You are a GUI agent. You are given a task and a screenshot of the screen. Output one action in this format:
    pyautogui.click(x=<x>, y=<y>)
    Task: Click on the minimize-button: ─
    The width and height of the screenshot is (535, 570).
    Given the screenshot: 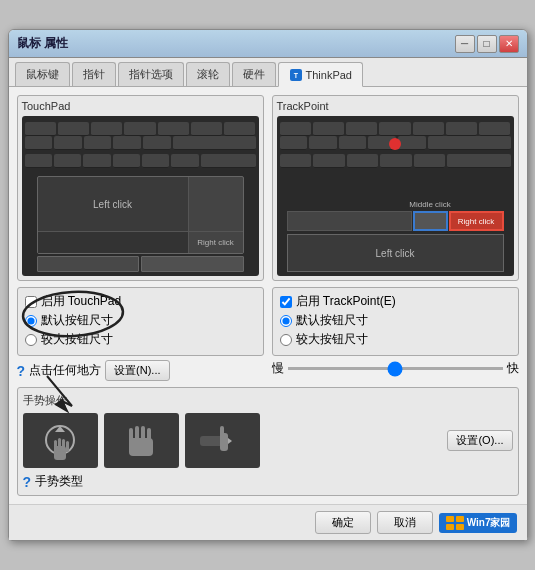 What is the action you would take?
    pyautogui.click(x=465, y=44)
    